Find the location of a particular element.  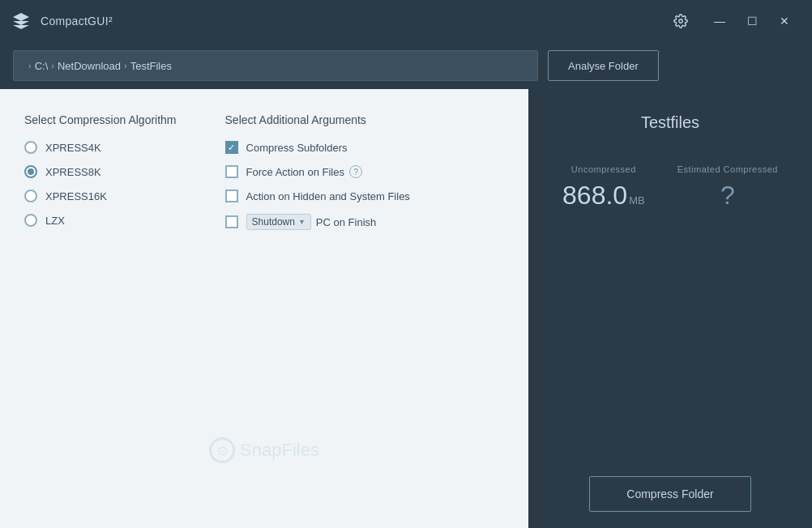

radio-item-xpress4k: XPRESS4K is located at coordinates (100, 147).